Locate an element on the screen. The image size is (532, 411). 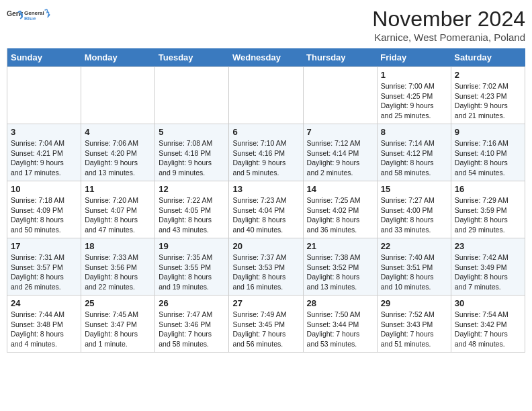
day-number: 2 is located at coordinates (488, 75).